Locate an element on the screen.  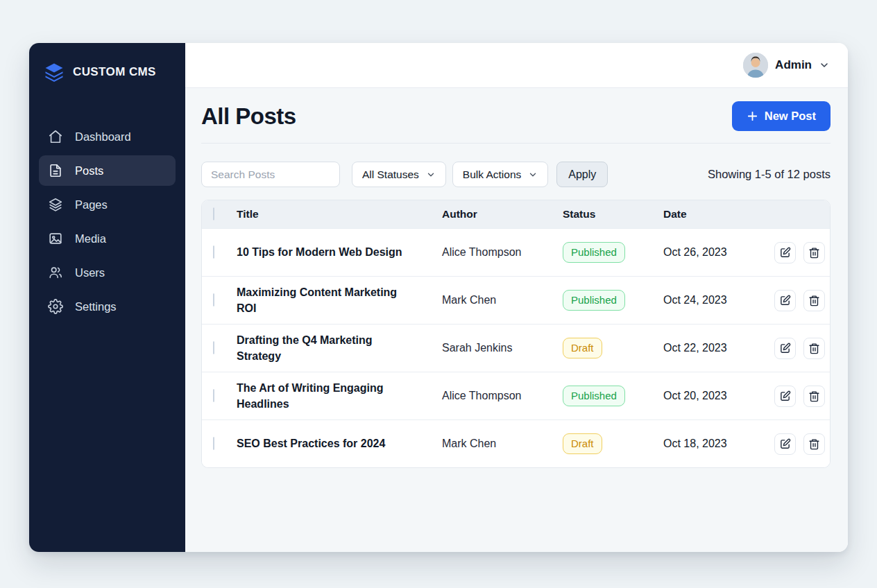
post-date: Oct 24, 2023 is located at coordinates (719, 300).